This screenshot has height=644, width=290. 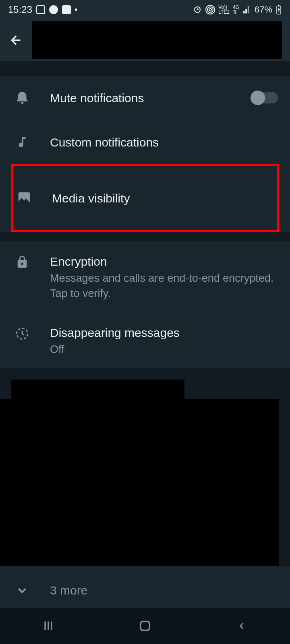 What do you see at coordinates (145, 590) in the screenshot?
I see `more-row: 3 more` at bounding box center [145, 590].